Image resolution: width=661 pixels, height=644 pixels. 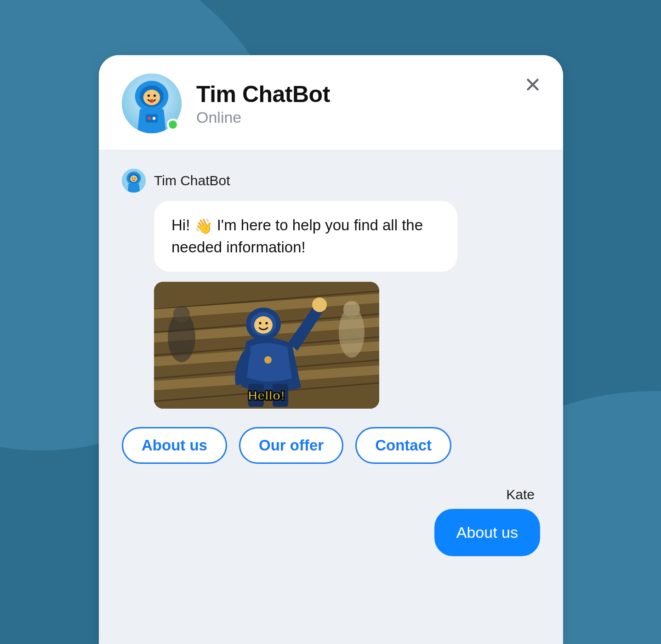 I want to click on header-text: Tim ChatBot Online, so click(x=263, y=104).